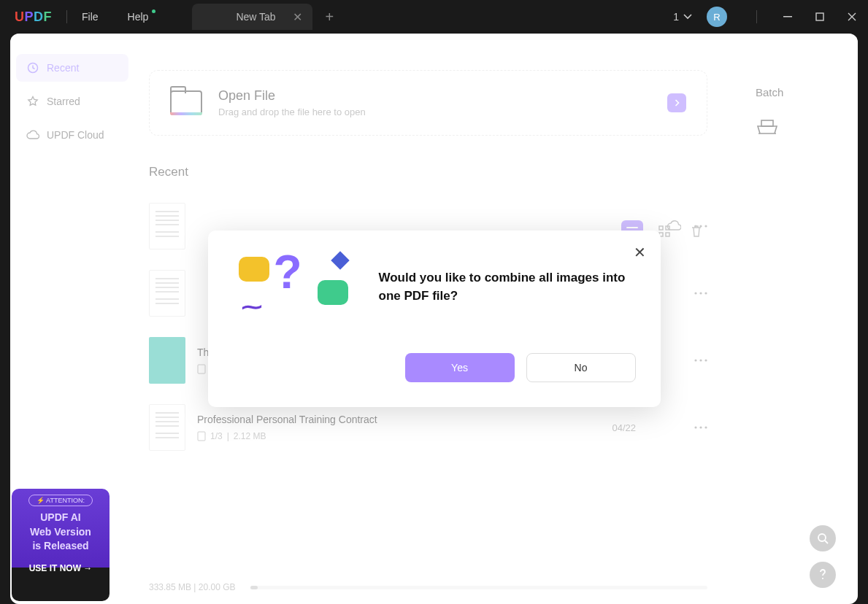  I want to click on chevron-down-icon, so click(688, 17).